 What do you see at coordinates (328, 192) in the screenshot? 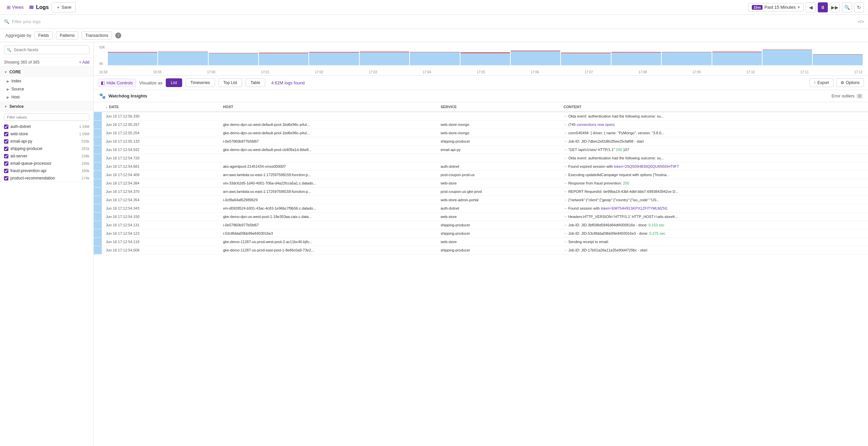
I see `row-host: arn:aws:lambda:us-east-1:172597598159:fu…` at bounding box center [328, 192].